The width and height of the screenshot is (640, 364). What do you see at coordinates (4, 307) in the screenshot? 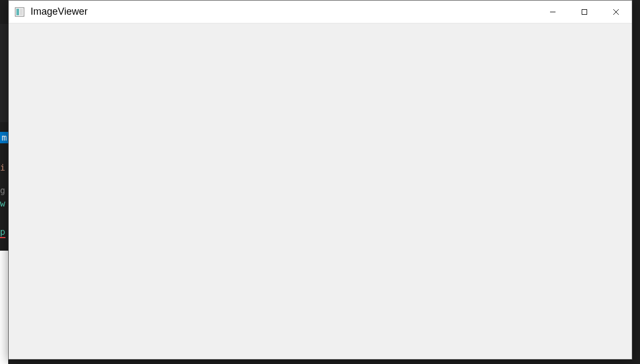
I see `background-white-panel-left` at bounding box center [4, 307].